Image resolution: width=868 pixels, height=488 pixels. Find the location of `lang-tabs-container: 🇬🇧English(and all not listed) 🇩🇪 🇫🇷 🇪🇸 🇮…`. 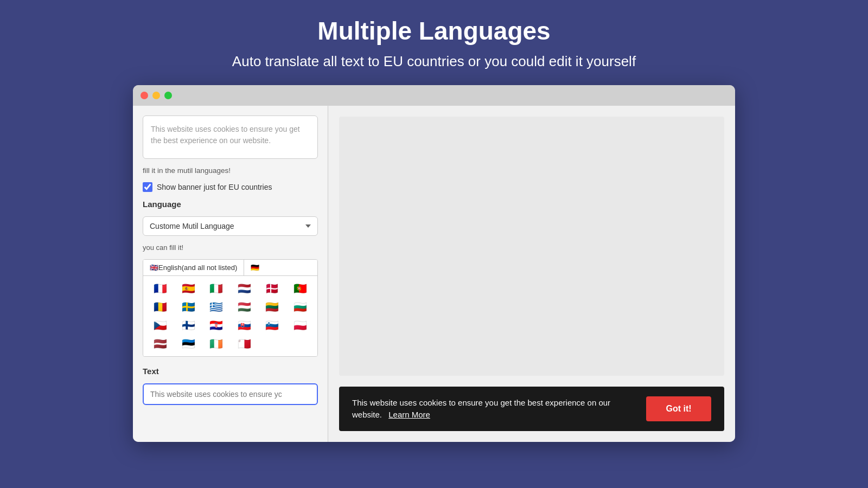

lang-tabs-container: 🇬🇧English(and all not listed) 🇩🇪 🇫🇷 🇪🇸 🇮… is located at coordinates (230, 308).